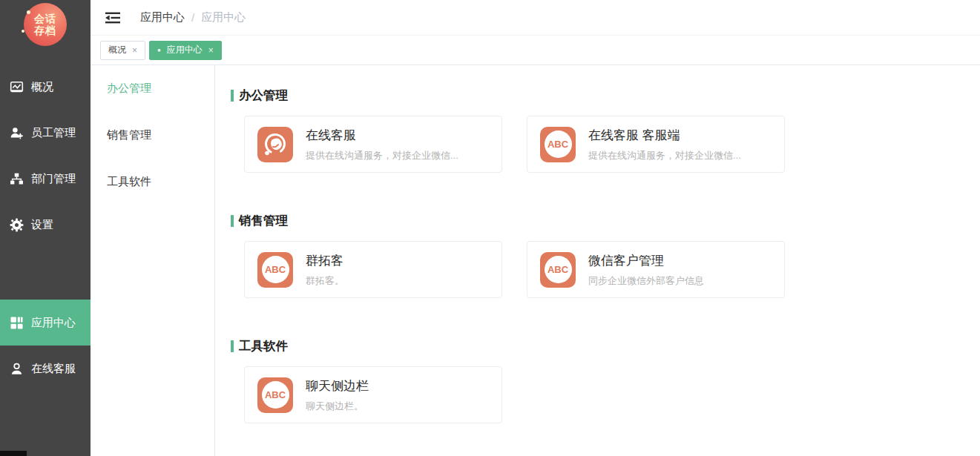  Describe the element at coordinates (656, 270) in the screenshot. I see `app-card-wechat-crm: ABC 微信客户管理 同步企业微信外部客户信息` at that location.